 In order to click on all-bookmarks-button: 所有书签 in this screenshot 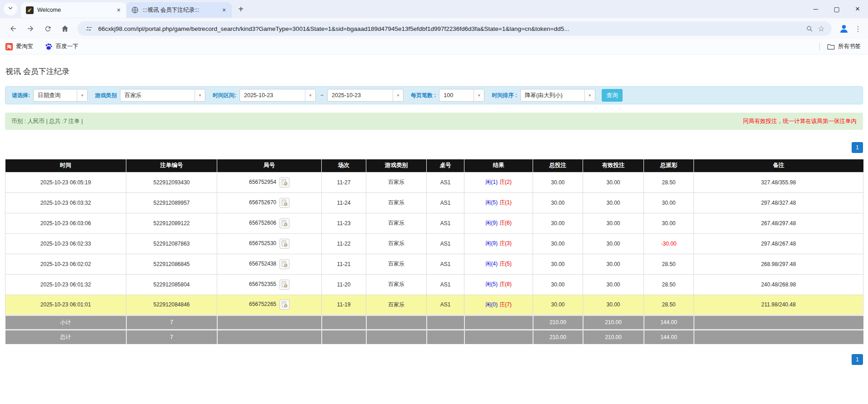, I will do `click(844, 46)`.